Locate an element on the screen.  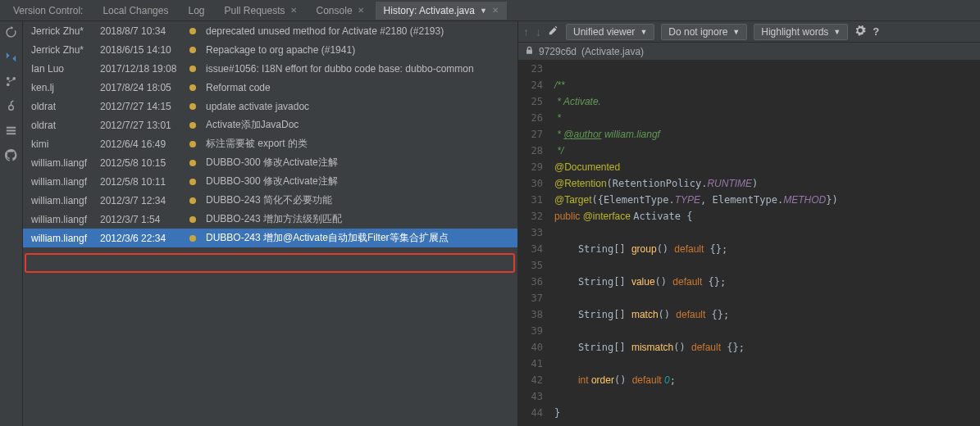
compare-icon is located at coordinates (11, 58).